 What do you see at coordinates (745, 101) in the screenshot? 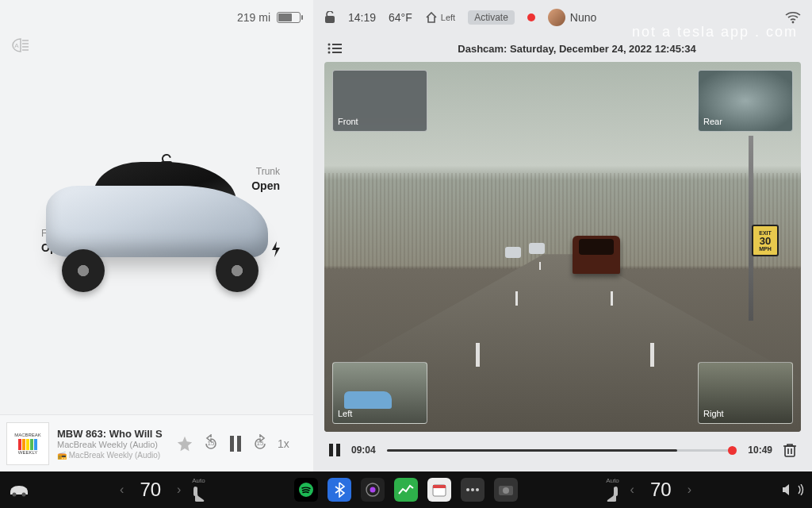
I see `camera-rear-thumb: Rear` at bounding box center [745, 101].